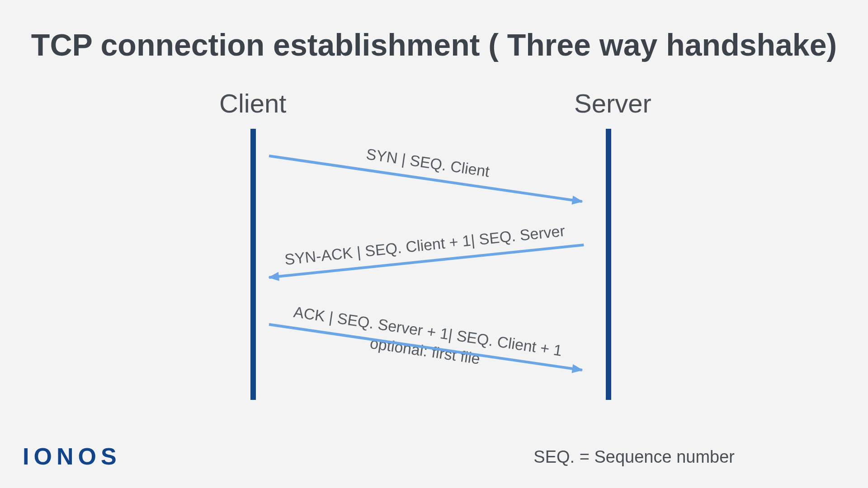 Image resolution: width=868 pixels, height=488 pixels. Describe the element at coordinates (72, 456) in the screenshot. I see `brand-logo: IONOS` at that location.